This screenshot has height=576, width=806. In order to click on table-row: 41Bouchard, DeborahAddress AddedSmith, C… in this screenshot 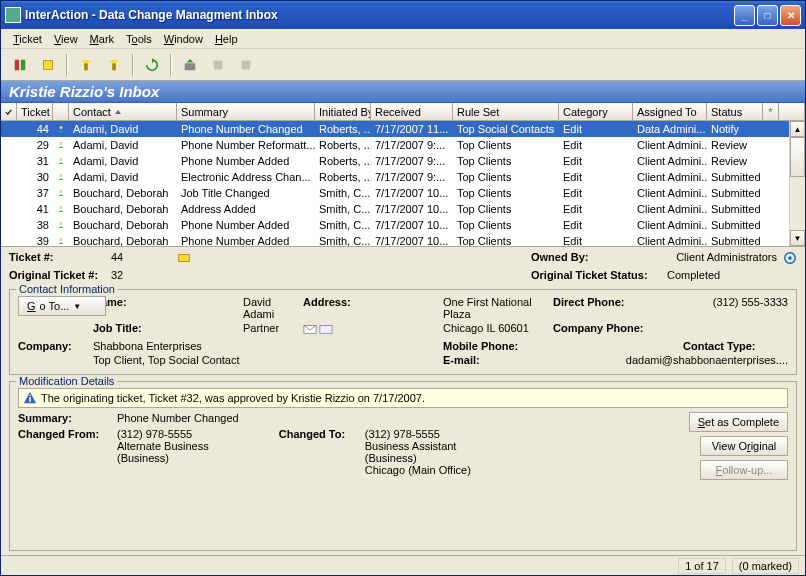, I will do `click(395, 209)`.